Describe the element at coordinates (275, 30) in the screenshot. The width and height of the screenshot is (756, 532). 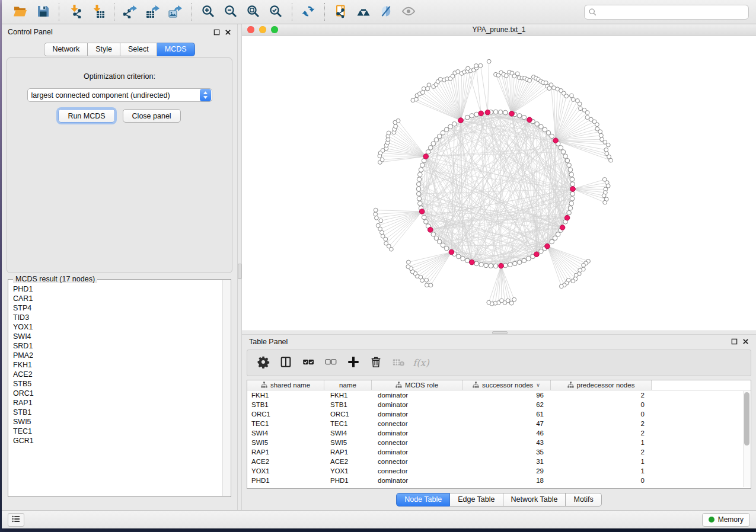
I see `window-zoom-button` at that location.